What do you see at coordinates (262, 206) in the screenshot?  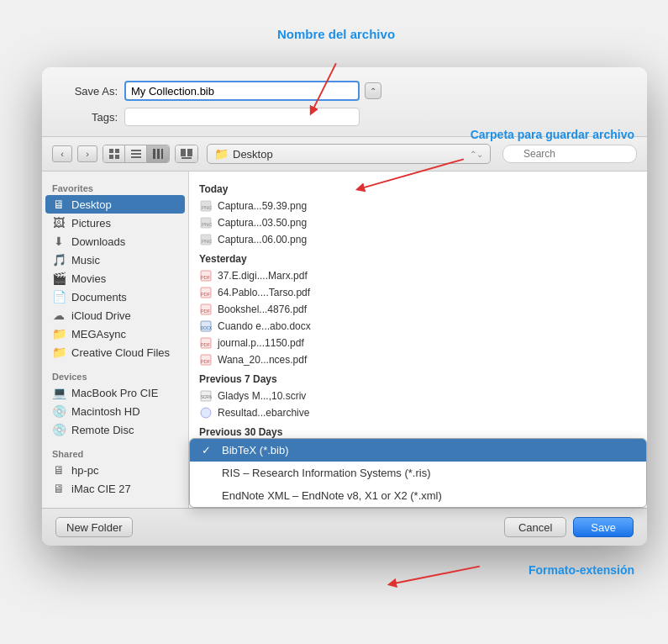 I see `file-name: Captura...59.39.png` at bounding box center [262, 206].